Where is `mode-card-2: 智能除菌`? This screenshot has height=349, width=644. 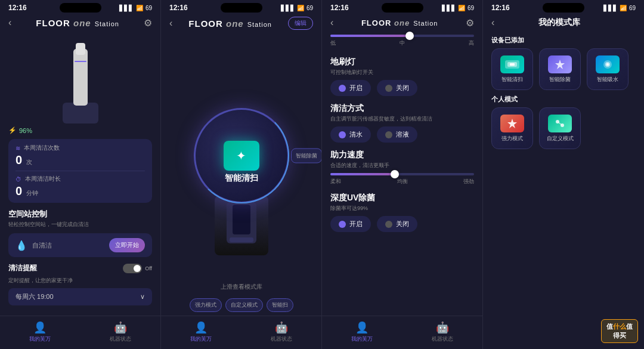 mode-card-2: 智能除菌 is located at coordinates (560, 69).